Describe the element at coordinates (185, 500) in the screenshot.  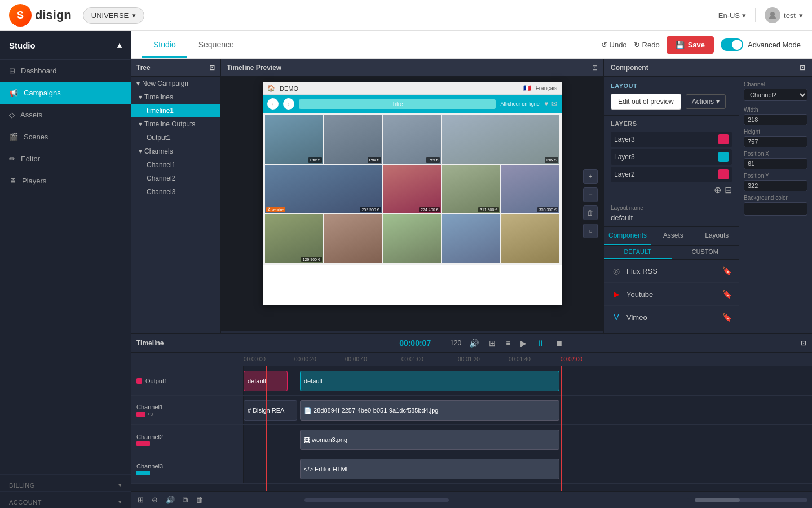
I see `tl-copy-btn: ⧉` at that location.